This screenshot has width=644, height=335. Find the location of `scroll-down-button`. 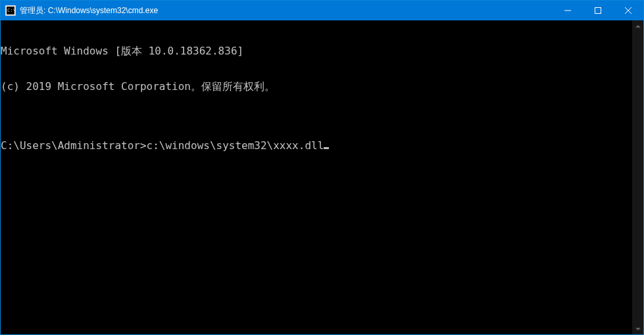

scroll-down-button is located at coordinates (638, 328).